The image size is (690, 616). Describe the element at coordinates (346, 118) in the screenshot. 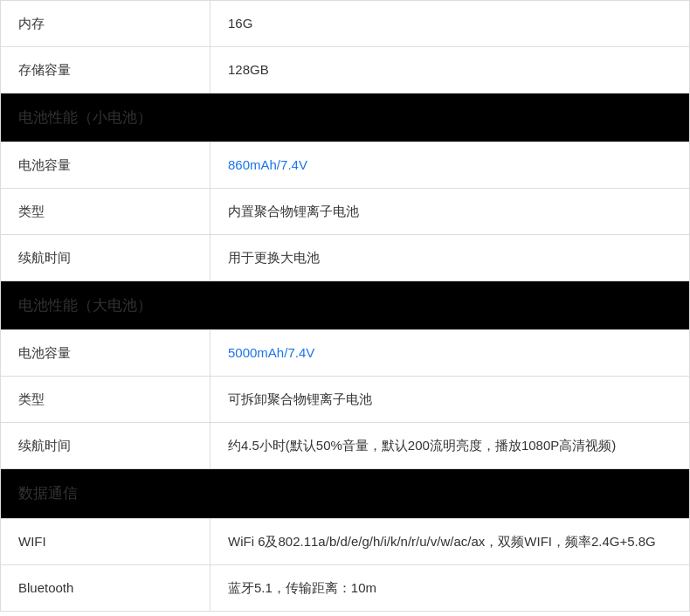

I see `section-header-cell: 电池性能（小电池）` at that location.